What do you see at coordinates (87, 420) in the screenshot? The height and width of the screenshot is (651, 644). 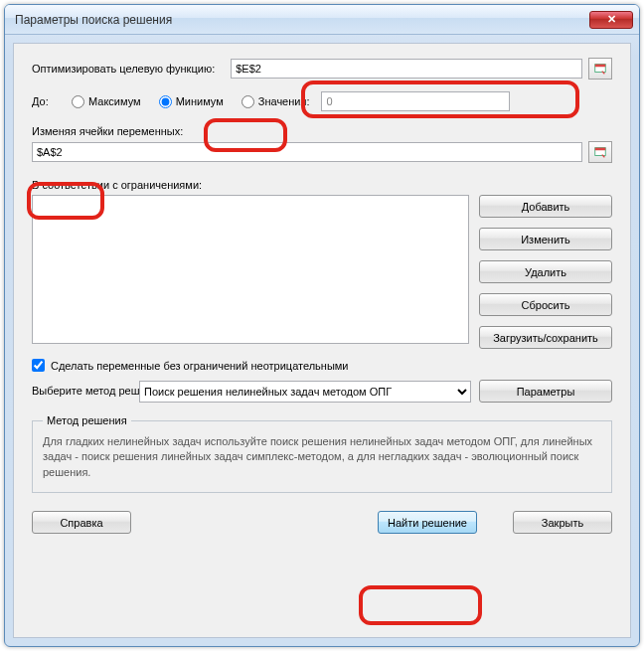 I see `method-group-legend: Метод решения` at bounding box center [87, 420].